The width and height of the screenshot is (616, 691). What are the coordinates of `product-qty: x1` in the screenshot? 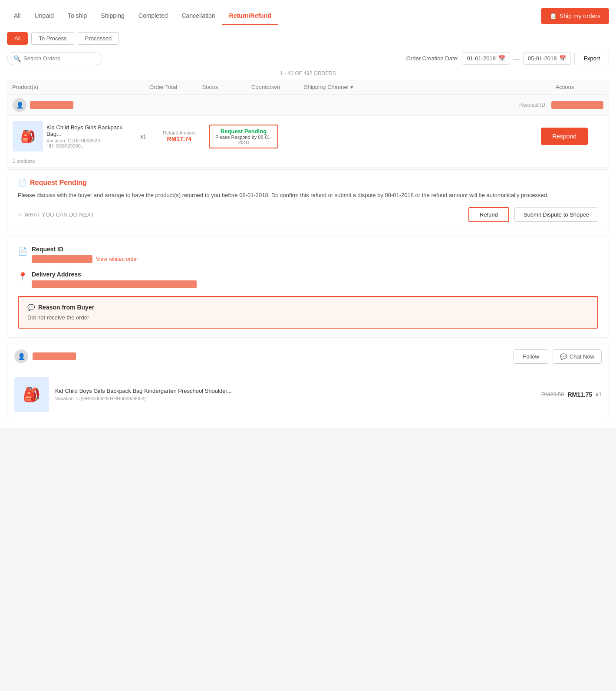 It's located at (143, 136).